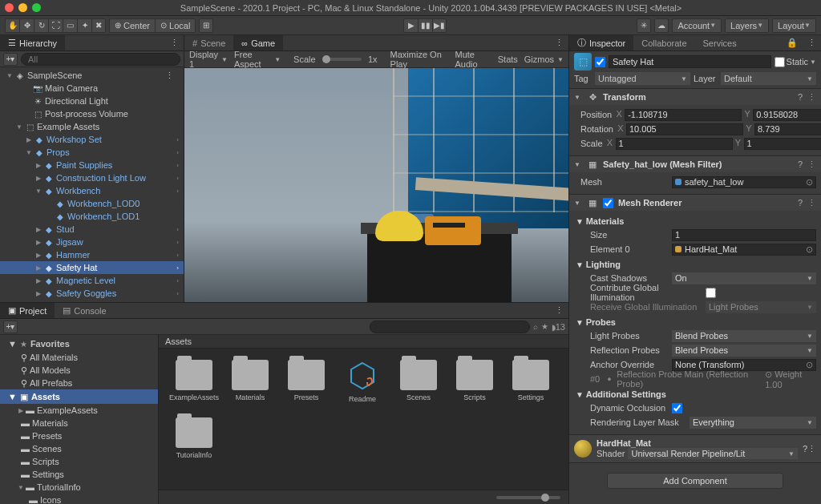  Describe the element at coordinates (208, 43) in the screenshot. I see `scene-tab: # Scene` at that location.